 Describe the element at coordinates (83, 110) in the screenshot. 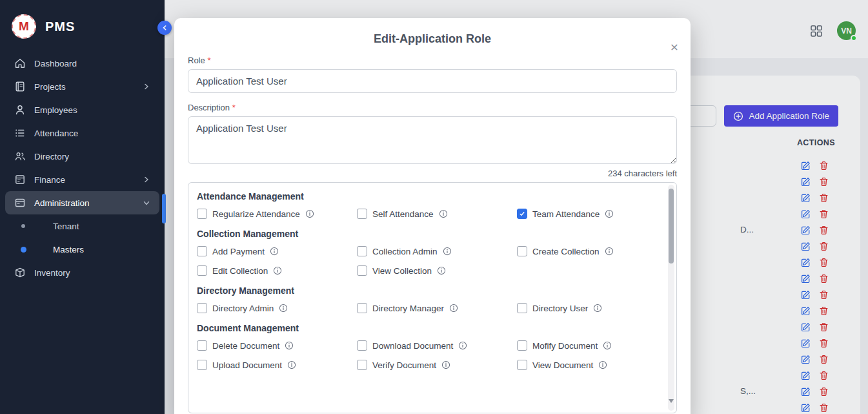

I see `sidebar-item-employees: Employees` at that location.